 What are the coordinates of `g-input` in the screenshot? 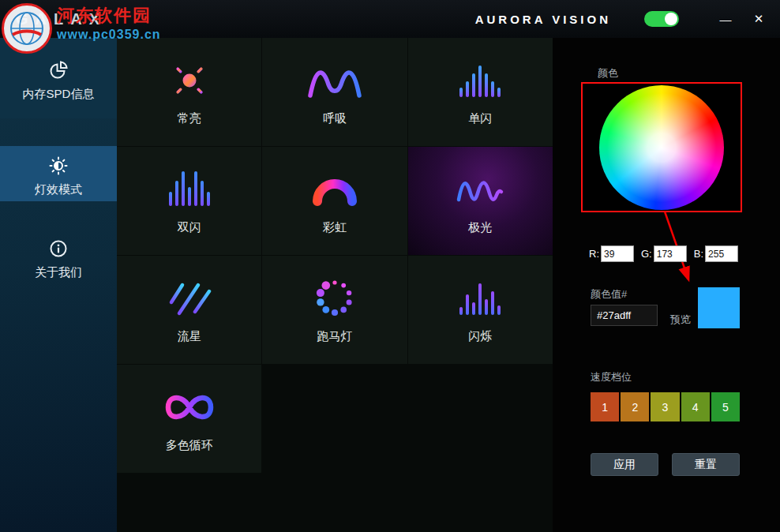 It's located at (670, 254).